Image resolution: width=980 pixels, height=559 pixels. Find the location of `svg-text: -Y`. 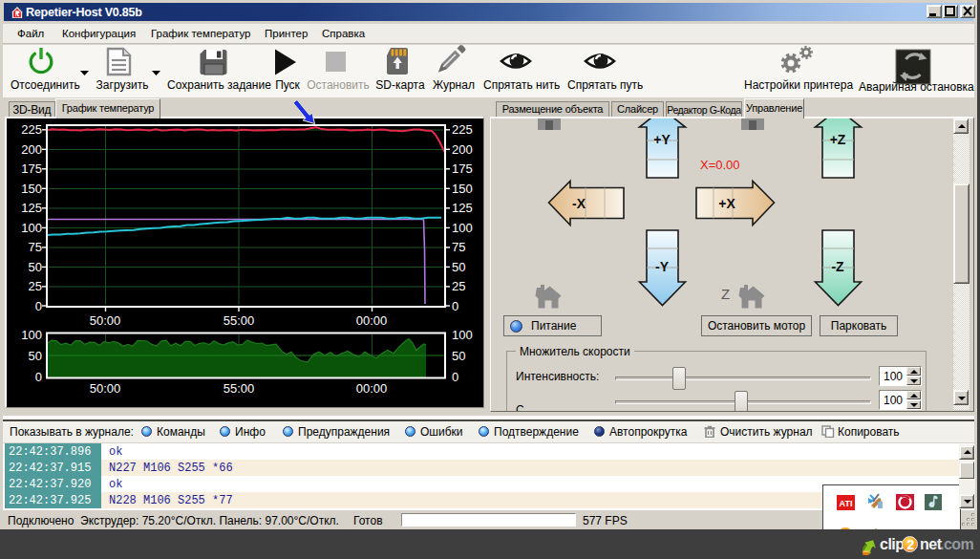

svg-text: -Y is located at coordinates (663, 267).